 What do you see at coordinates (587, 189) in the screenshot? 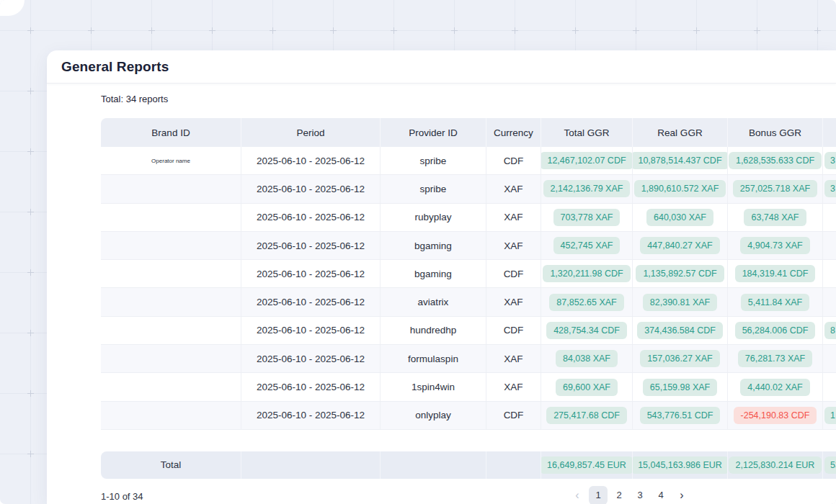
I see `ggr-value-badge: 2,142,136.79 XAF` at bounding box center [587, 189].